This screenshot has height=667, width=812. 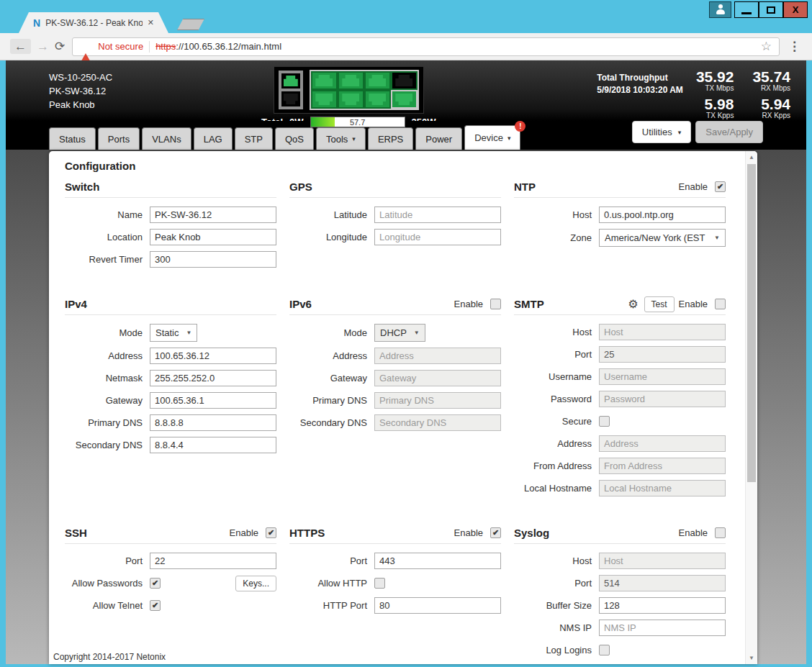 I want to click on utilities-button: Utilities▾, so click(x=662, y=132).